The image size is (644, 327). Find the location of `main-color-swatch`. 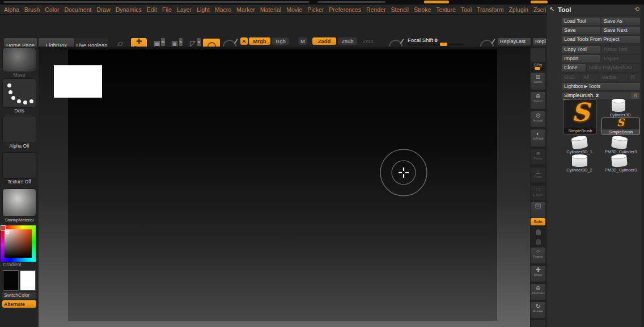

main-color-swatch is located at coordinates (11, 280).